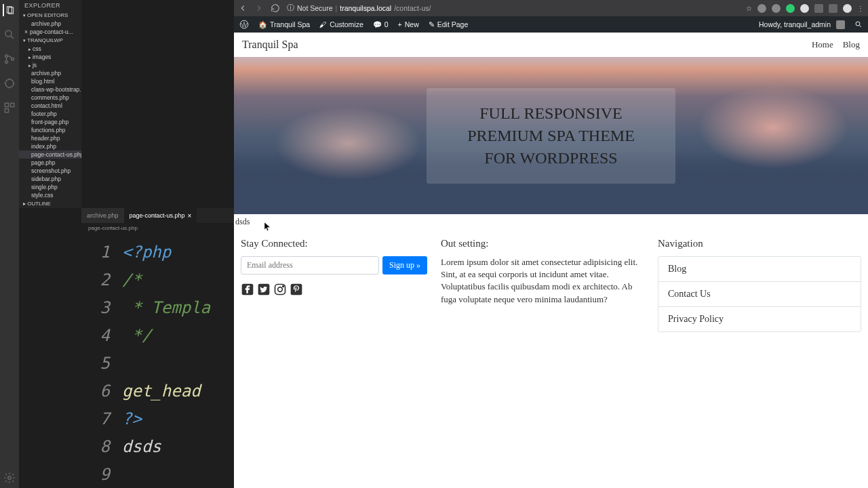 The image size is (868, 488). I want to click on footer-nav-item: Blog, so click(760, 270).